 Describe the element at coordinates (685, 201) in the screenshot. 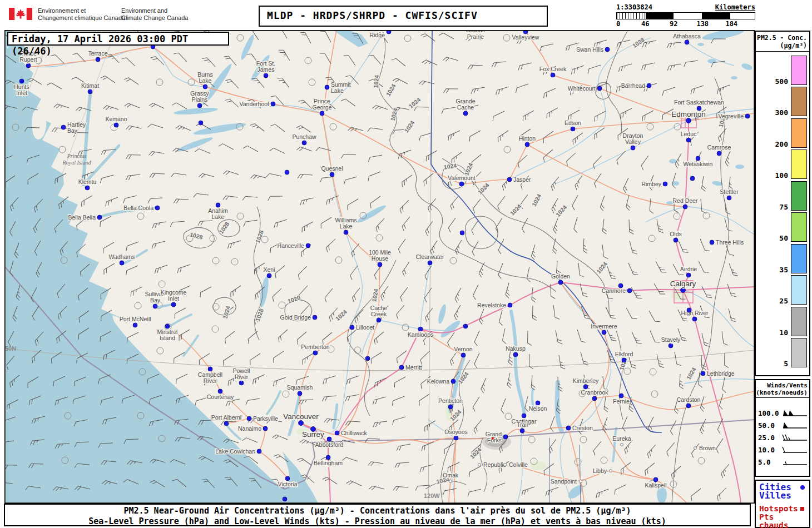

I see `city-label: Red Deer` at that location.